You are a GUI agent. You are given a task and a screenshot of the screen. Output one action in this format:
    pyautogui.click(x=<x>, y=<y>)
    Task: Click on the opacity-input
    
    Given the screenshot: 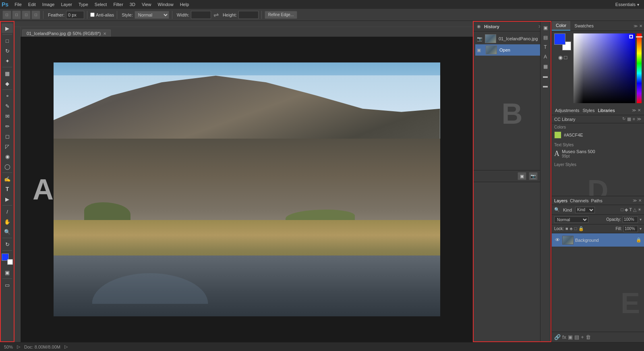 What is the action you would take?
    pyautogui.click(x=630, y=220)
    